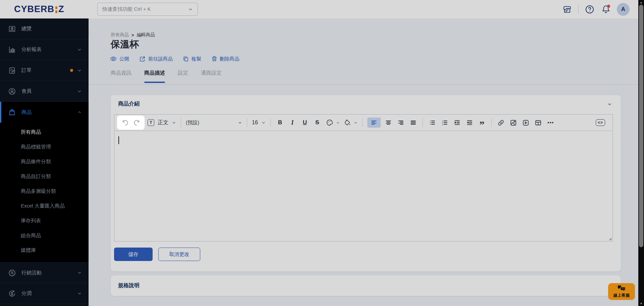 The image size is (644, 306). I want to click on strikethrough-button: S, so click(317, 123).